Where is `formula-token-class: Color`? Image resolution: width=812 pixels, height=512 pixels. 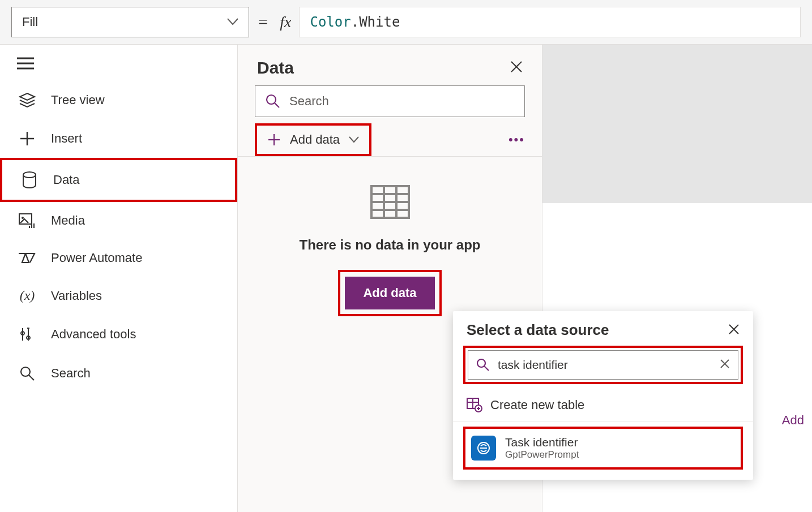 formula-token-class: Color is located at coordinates (330, 22).